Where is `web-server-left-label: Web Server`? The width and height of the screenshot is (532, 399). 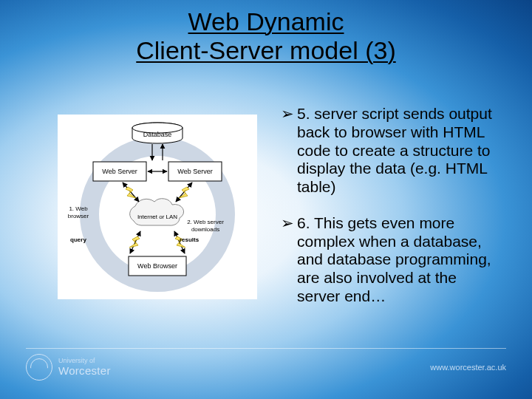
web-server-left-label: Web Server is located at coordinates (120, 171).